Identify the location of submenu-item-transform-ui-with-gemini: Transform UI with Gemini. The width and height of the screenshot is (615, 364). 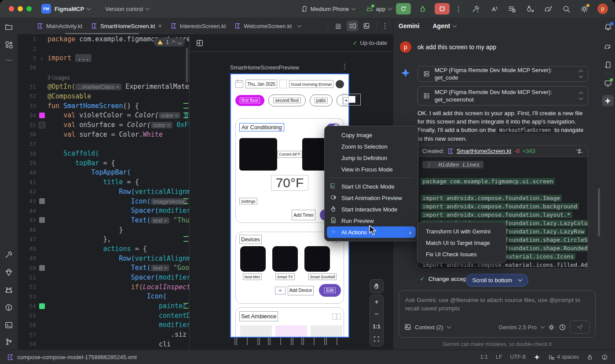
(462, 231).